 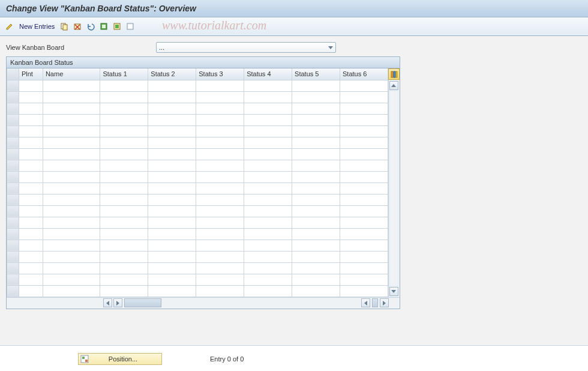 What do you see at coordinates (13, 74) in the screenshot?
I see `row-selector-header` at bounding box center [13, 74].